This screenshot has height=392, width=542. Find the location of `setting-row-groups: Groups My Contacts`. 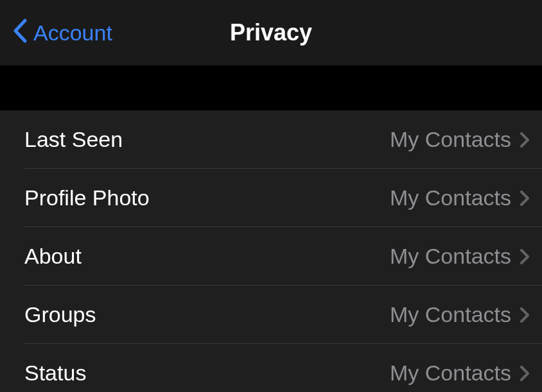

setting-row-groups: Groups My Contacts is located at coordinates (271, 314).